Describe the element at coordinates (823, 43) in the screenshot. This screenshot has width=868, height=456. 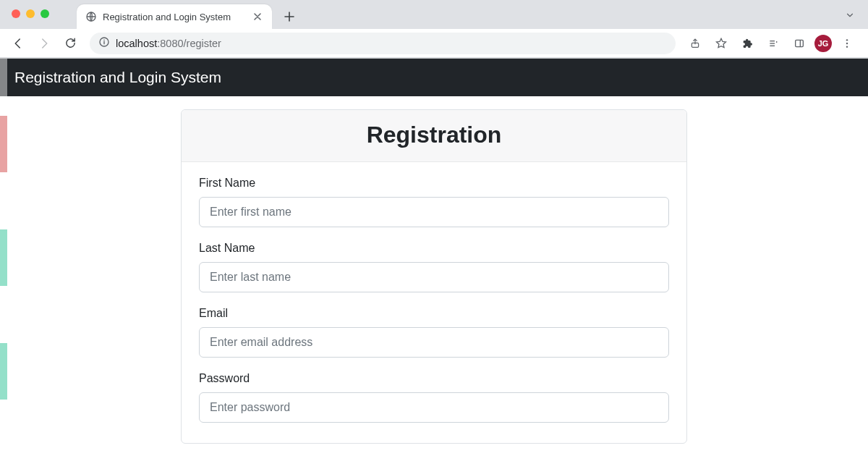
I see `profile-avatar: JG` at that location.